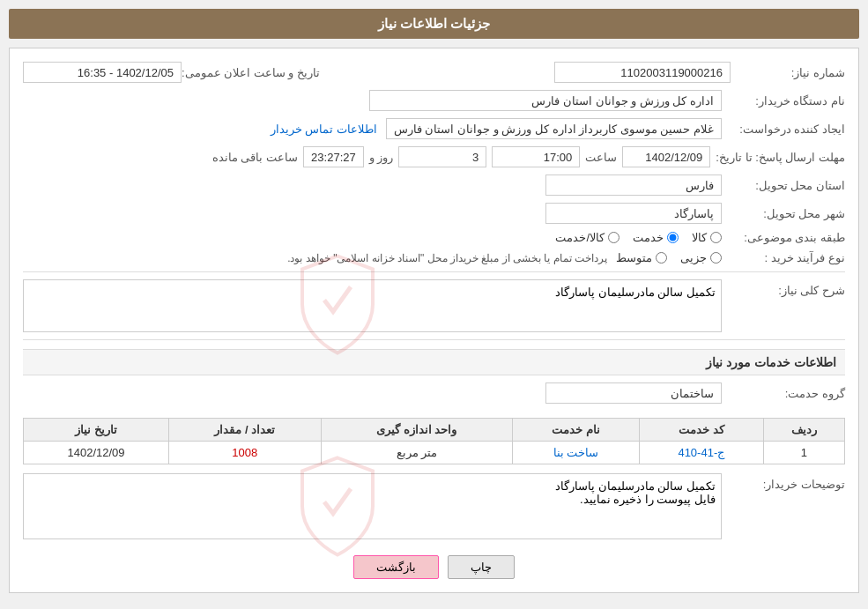  I want to click on مهلت-روز: 3, so click(442, 157).